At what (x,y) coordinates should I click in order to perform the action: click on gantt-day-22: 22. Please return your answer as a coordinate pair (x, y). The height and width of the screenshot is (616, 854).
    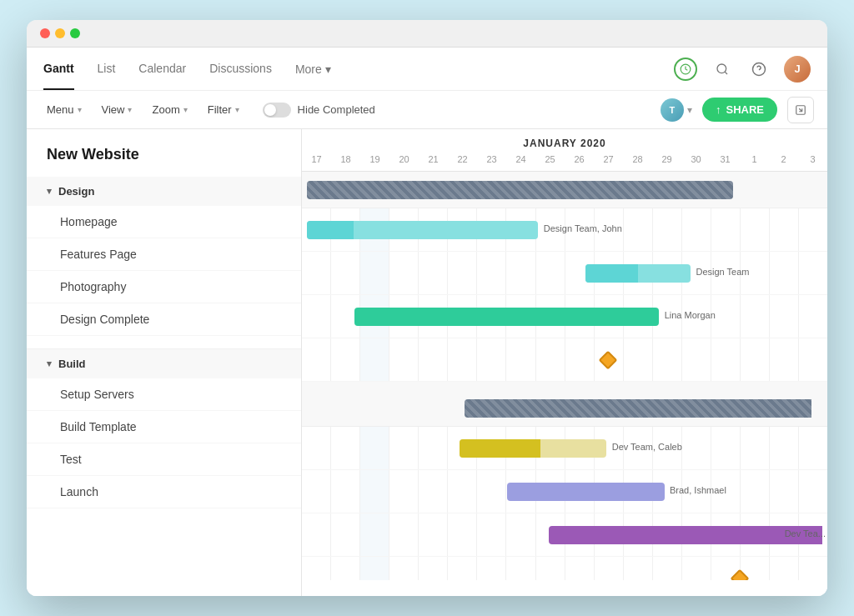
    Looking at the image, I should click on (462, 163).